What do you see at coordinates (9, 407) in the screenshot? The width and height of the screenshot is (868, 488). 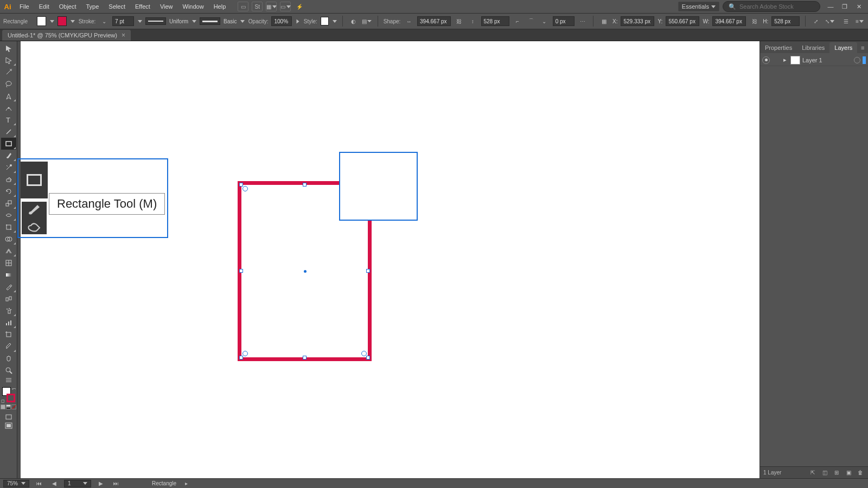 I see `color-mode-gradient` at bounding box center [9, 407].